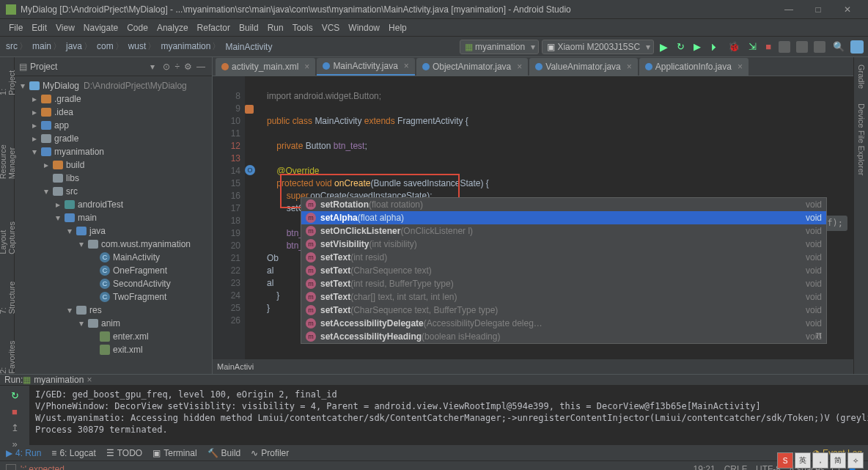 Image resolution: width=868 pixels, height=470 pixels. What do you see at coordinates (839, 47) in the screenshot?
I see `search-icon: 🔍` at bounding box center [839, 47].